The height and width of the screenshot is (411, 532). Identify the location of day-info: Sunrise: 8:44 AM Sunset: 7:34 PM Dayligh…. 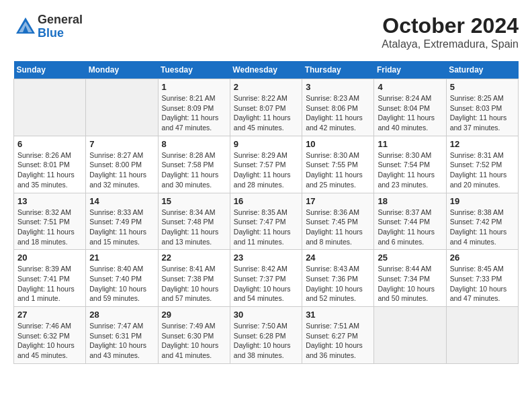
(410, 283).